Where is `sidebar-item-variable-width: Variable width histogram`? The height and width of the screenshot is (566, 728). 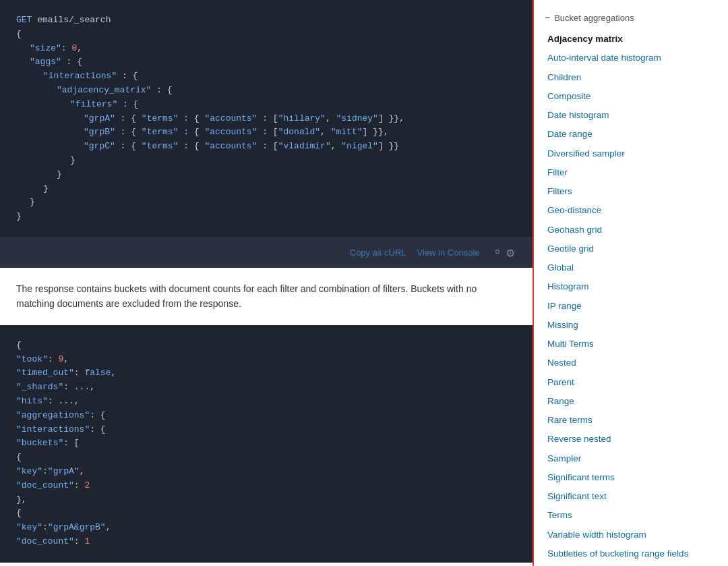 sidebar-item-variable-width: Variable width histogram is located at coordinates (631, 535).